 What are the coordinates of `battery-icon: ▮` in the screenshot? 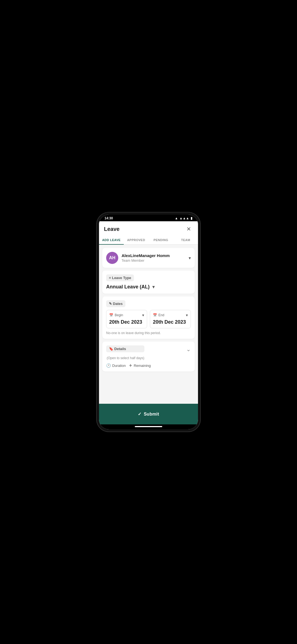 It's located at (191, 218).